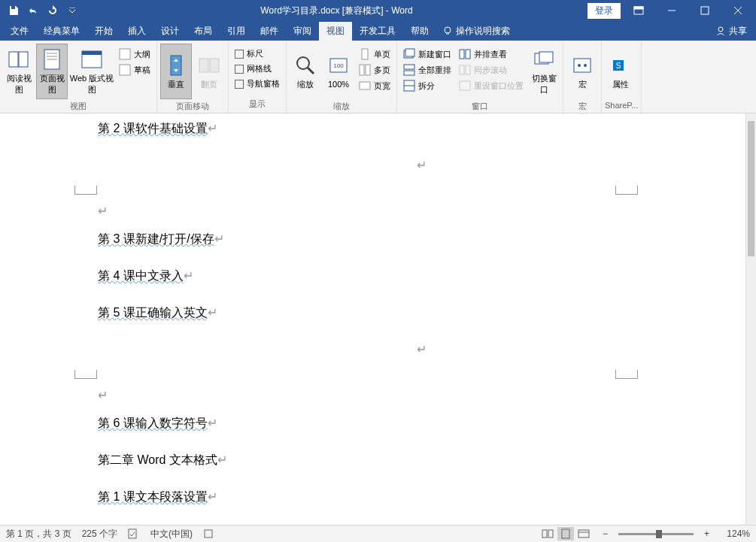 The height and width of the screenshot is (542, 756). Describe the element at coordinates (373, 395) in the screenshot. I see `para-mark: ↵` at that location.